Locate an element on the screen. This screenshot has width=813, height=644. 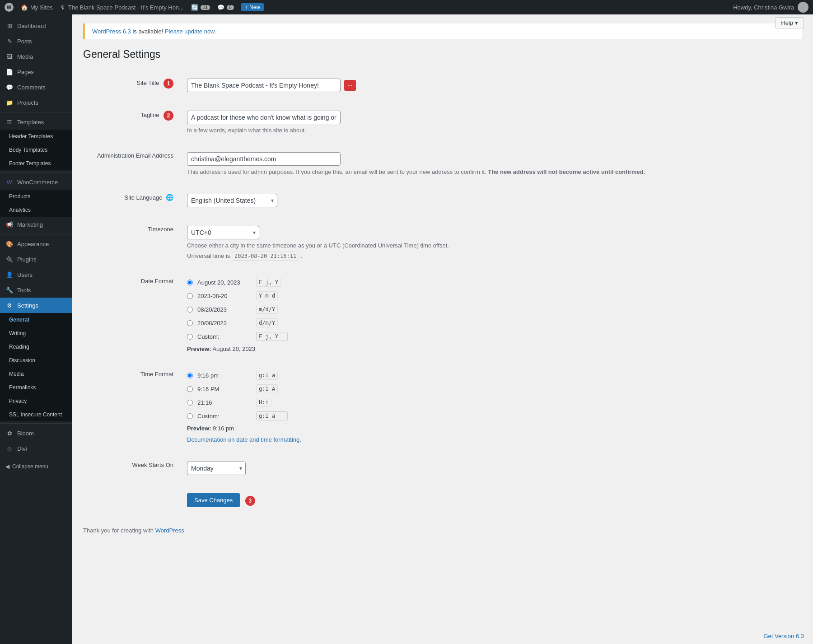
sidebar-item-analytics: Analytics is located at coordinates (36, 210).